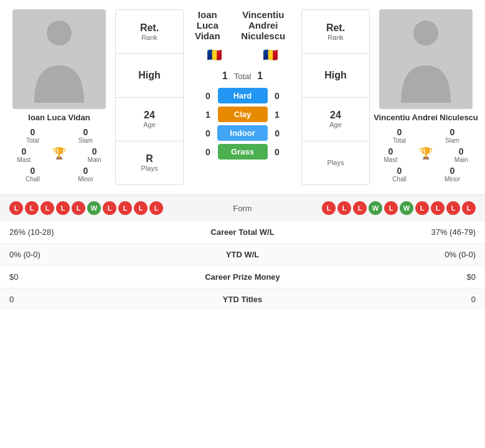 This screenshot has width=485, height=448. What do you see at coordinates (336, 37) in the screenshot?
I see `right-rank-label: Rank` at bounding box center [336, 37].